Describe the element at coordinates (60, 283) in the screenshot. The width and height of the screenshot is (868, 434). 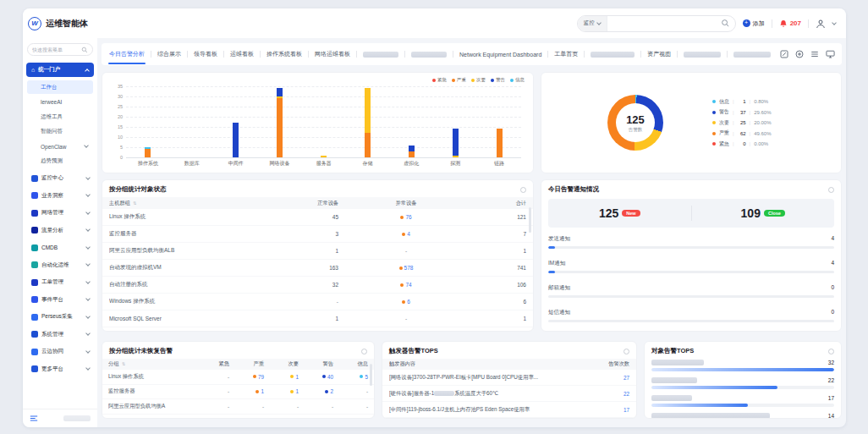
I see `sidebar-group-6: 工单管理` at that location.